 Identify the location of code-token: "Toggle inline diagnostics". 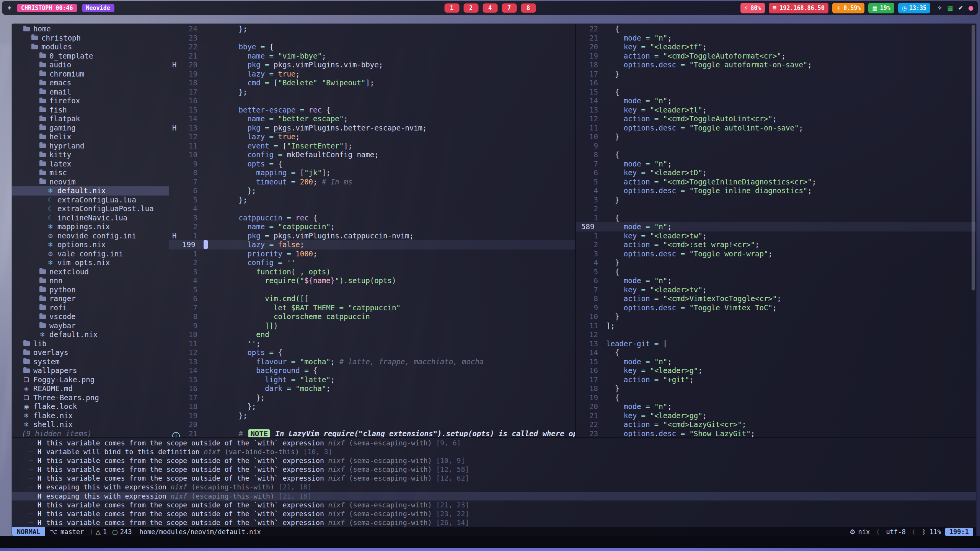
(748, 191).